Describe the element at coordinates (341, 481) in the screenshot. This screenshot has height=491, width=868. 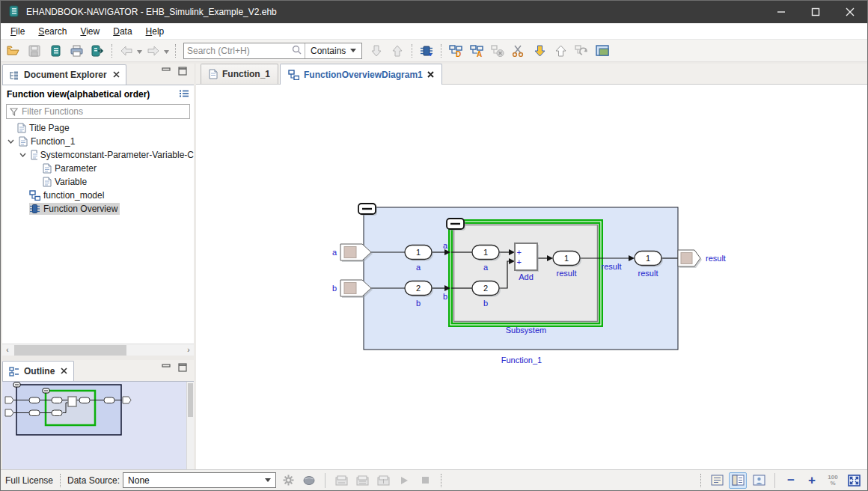
I see `measure-view-button` at that location.